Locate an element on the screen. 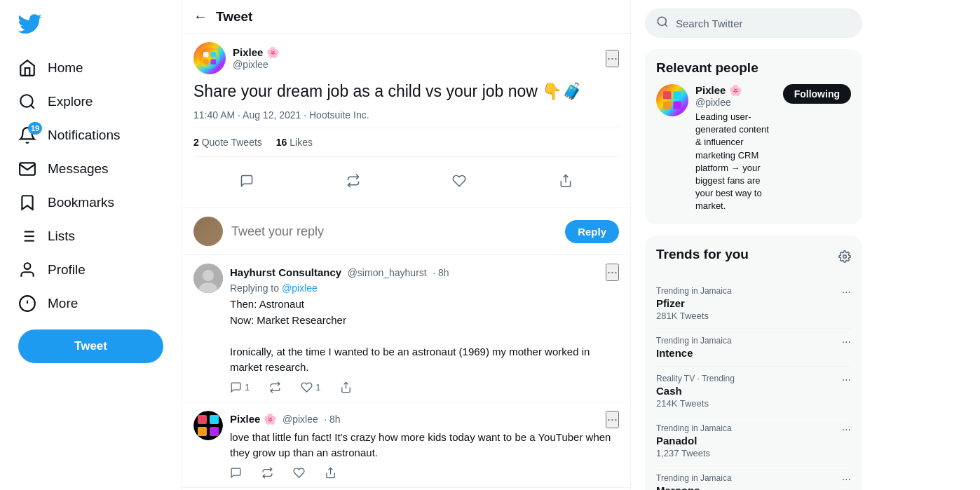 Image resolution: width=980 pixels, height=490 pixels. sidebar-item-label: Home is located at coordinates (66, 68).